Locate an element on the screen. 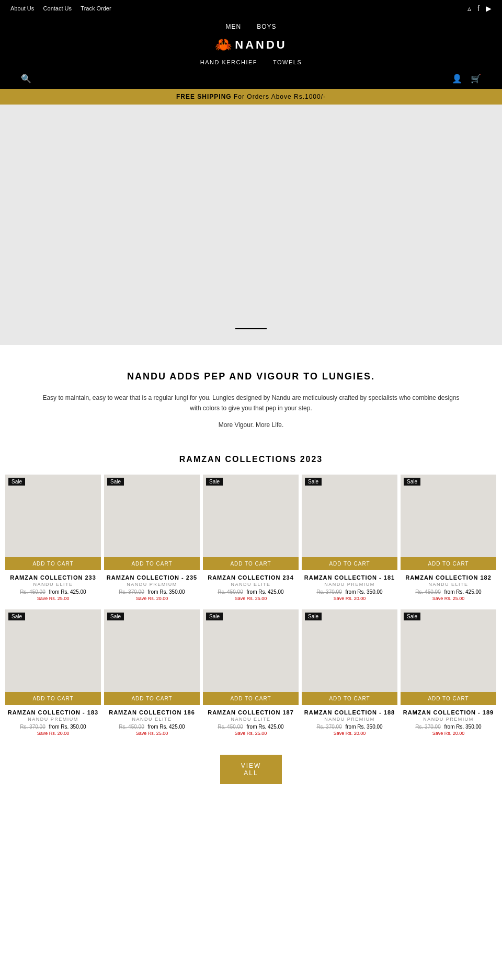 The height and width of the screenshot is (980, 502). product-card: Sale ADD TO CART RAMZAN COLLECTION - 189… is located at coordinates (449, 674).